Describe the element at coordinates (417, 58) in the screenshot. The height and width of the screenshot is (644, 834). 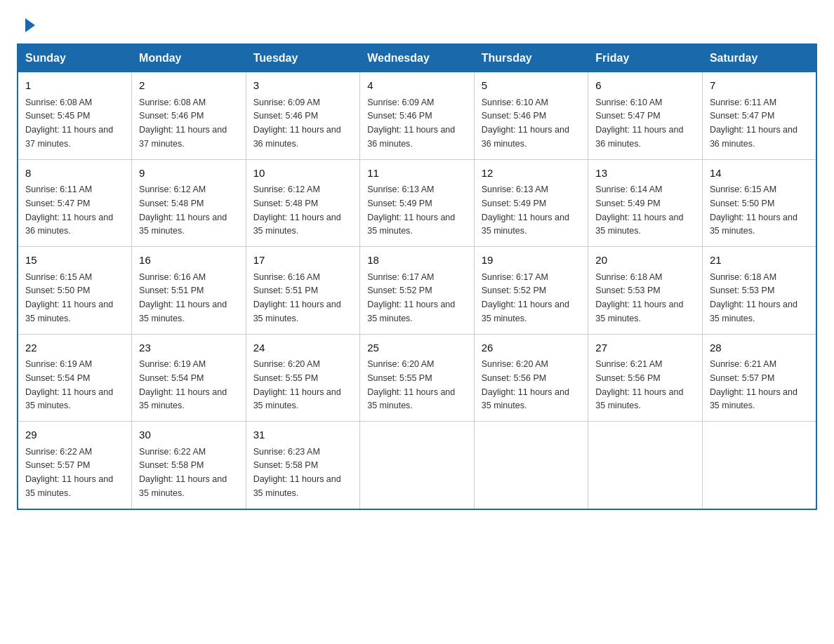
I see `calendar-header-wednesday: Wednesday` at that location.